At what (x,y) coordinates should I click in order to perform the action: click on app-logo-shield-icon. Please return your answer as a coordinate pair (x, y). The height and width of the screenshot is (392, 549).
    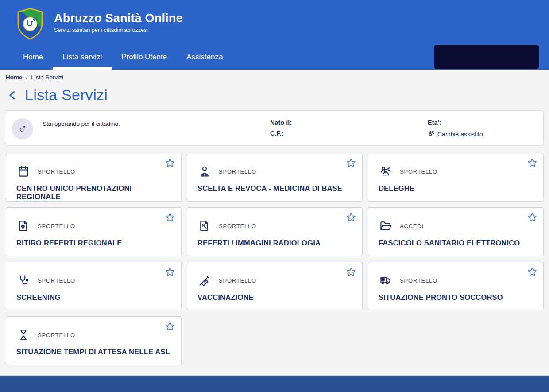
    Looking at the image, I should click on (30, 24).